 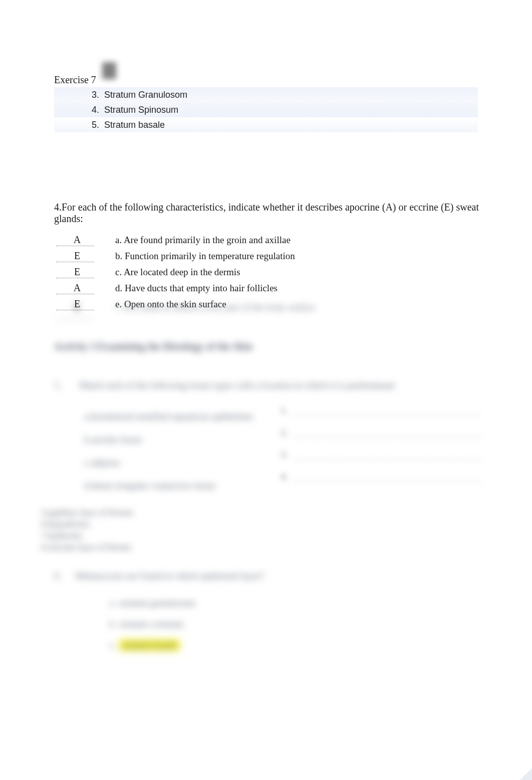 I want to click on question-4-row-f-blurred: E f. Are found in almost every part of t…, so click(x=270, y=310).